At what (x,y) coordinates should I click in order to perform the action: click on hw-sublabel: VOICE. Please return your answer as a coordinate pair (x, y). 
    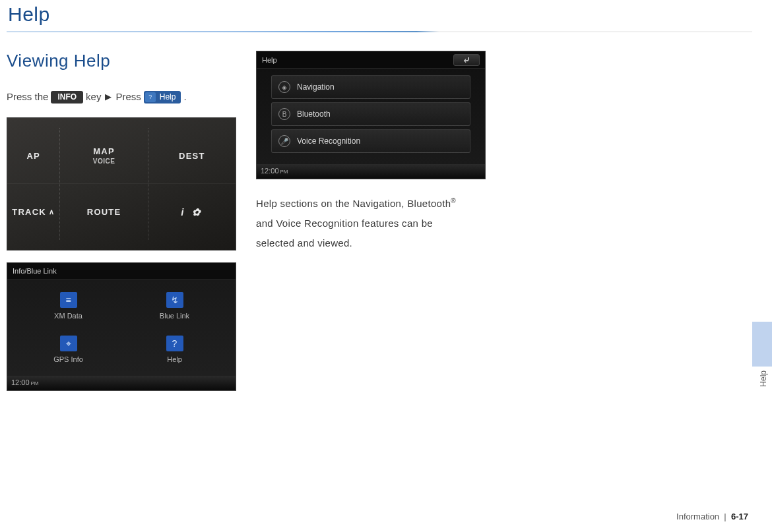
    Looking at the image, I should click on (104, 161).